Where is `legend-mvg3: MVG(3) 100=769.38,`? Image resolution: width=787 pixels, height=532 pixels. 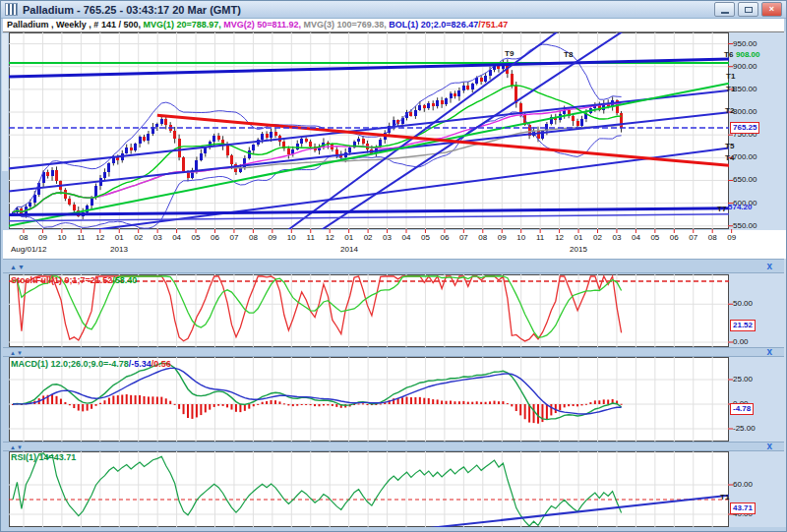 legend-mvg3: MVG(3) 100=769.38, is located at coordinates (344, 25).